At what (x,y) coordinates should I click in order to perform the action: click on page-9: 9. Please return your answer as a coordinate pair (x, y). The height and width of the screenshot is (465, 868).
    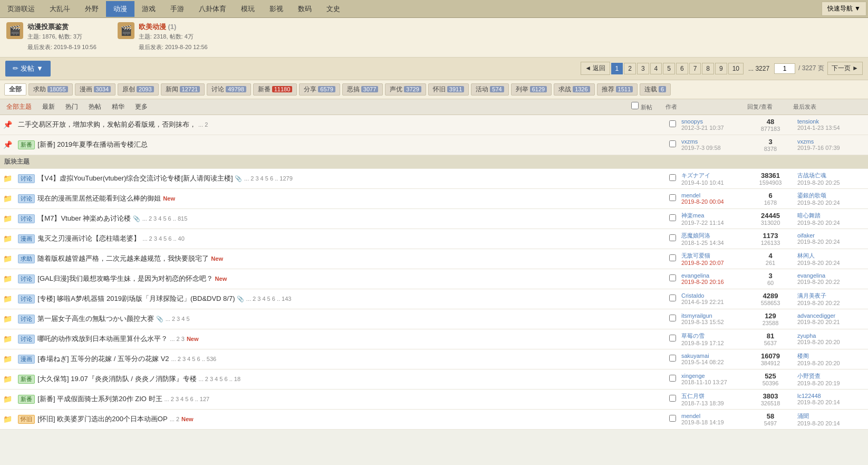
    Looking at the image, I should click on (721, 69).